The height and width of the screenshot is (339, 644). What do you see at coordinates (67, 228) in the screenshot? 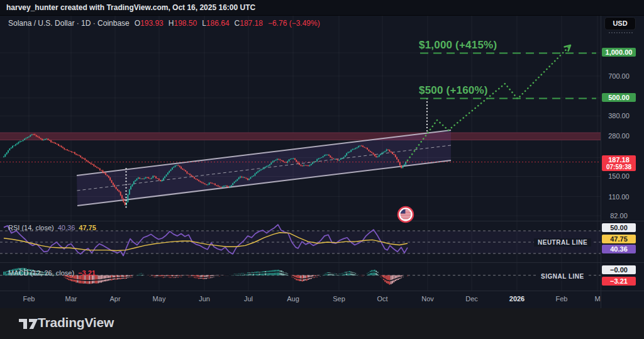
I see `rsi-value: 40.36` at bounding box center [67, 228].